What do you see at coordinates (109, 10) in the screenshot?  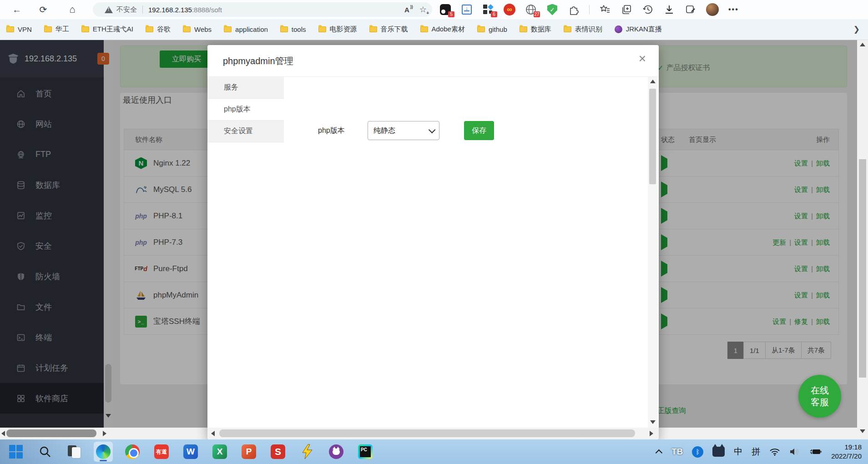 I see `not-secure-warning-icon` at bounding box center [109, 10].